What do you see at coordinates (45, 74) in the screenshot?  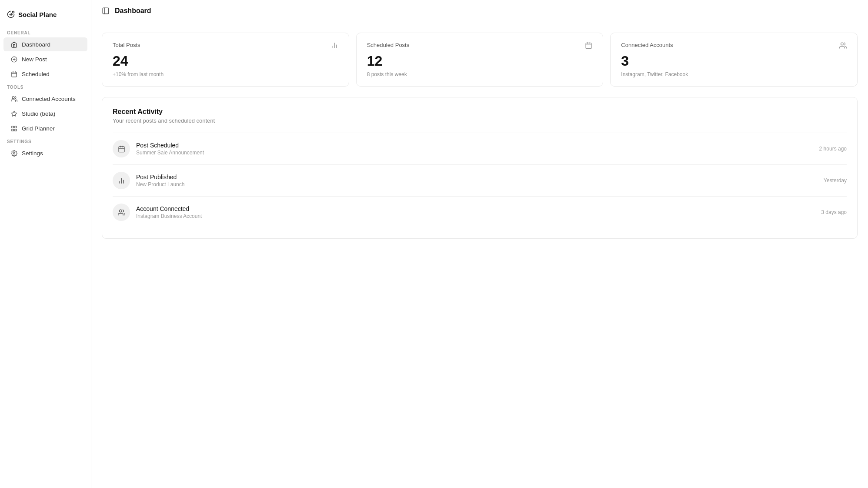 I see `sidebar-item-scheduled: Scheduled` at bounding box center [45, 74].